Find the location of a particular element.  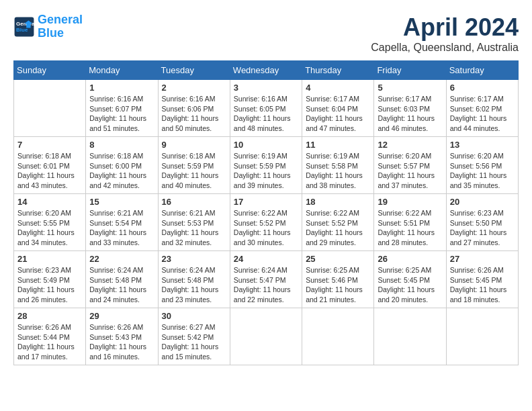

day-number: 29 is located at coordinates (122, 316).